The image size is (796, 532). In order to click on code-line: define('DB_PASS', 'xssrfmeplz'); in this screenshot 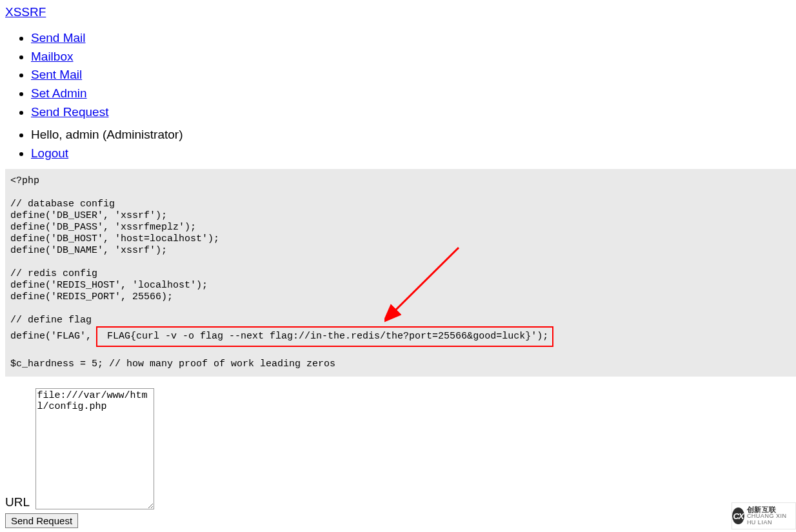, I will do `click(103, 227)`.